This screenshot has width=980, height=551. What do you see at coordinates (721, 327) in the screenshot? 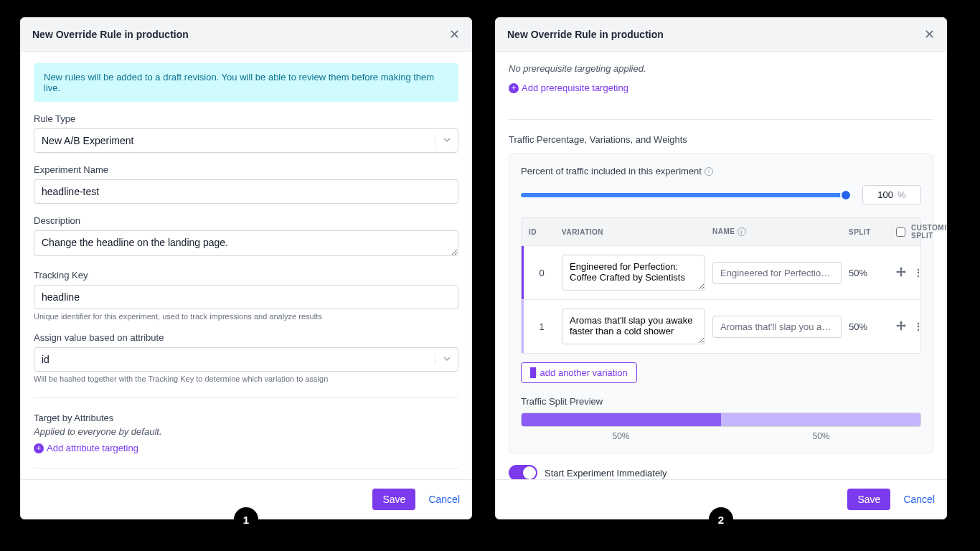
I see `variation-row: 1Aromas that'll slap you awake faster th…` at bounding box center [721, 327].